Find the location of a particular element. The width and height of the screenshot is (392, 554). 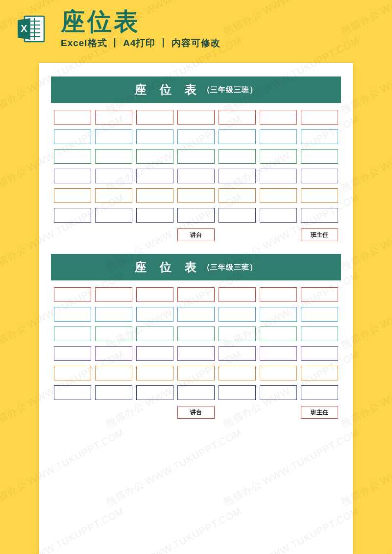

paren-close: ） is located at coordinates (253, 268).